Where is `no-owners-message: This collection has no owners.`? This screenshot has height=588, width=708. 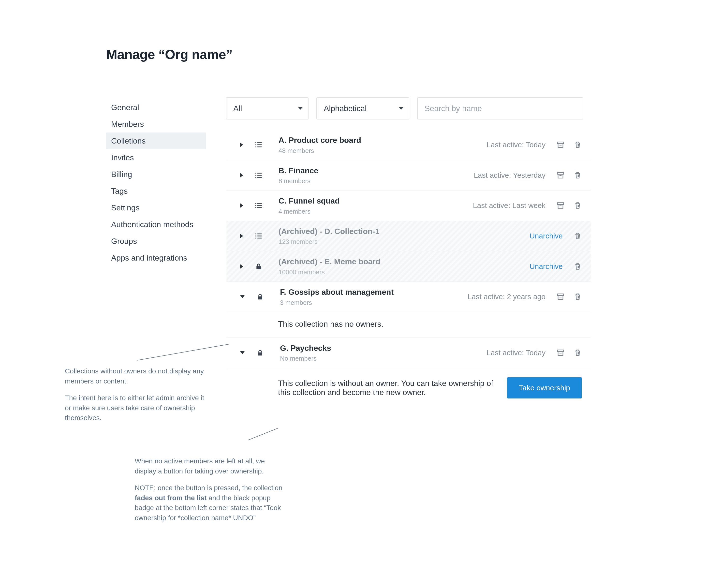
no-owners-message: This collection has no owners. is located at coordinates (430, 324).